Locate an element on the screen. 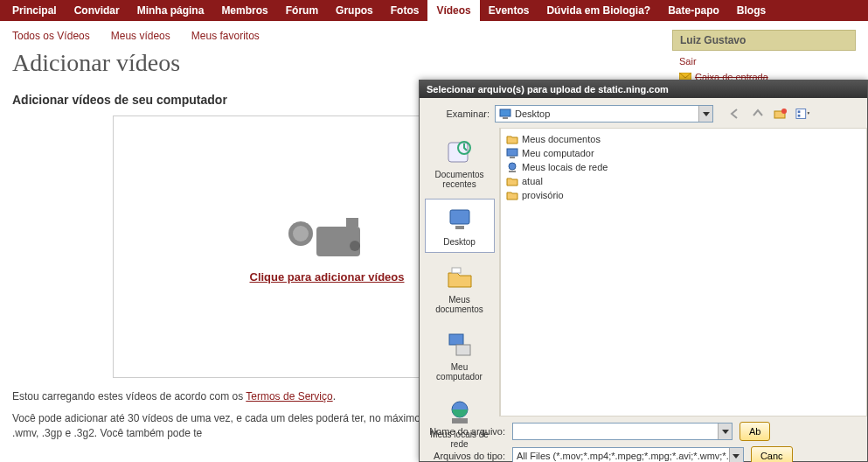 The image size is (868, 462). subnav-my-videos: Meus vídeos is located at coordinates (141, 36).